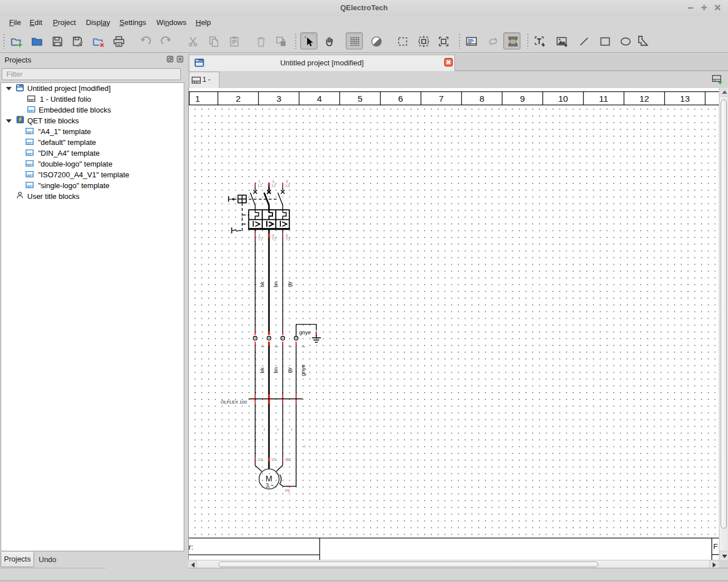 This screenshot has height=582, width=728. I want to click on svg-text: U1, so click(260, 459).